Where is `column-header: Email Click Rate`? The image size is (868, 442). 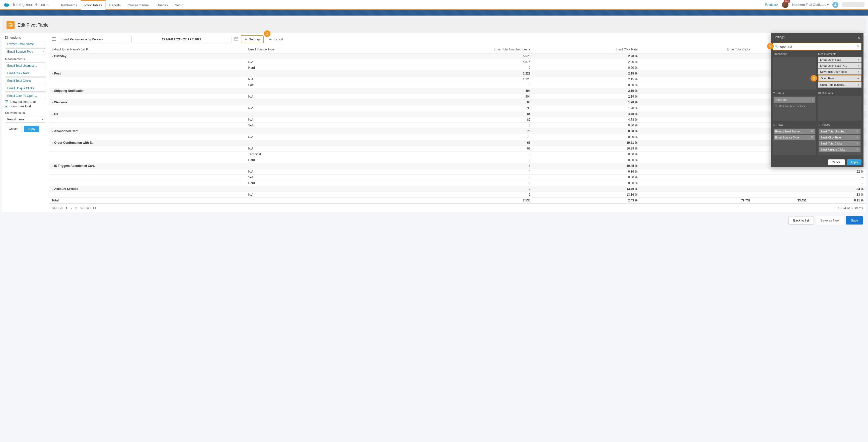
column-header: Email Click Rate is located at coordinates (586, 50).